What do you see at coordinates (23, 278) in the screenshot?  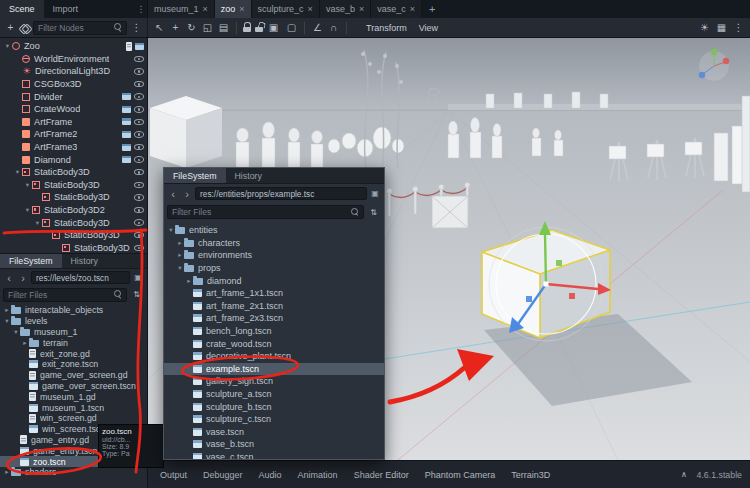 I see `forward-icon: ›` at bounding box center [23, 278].